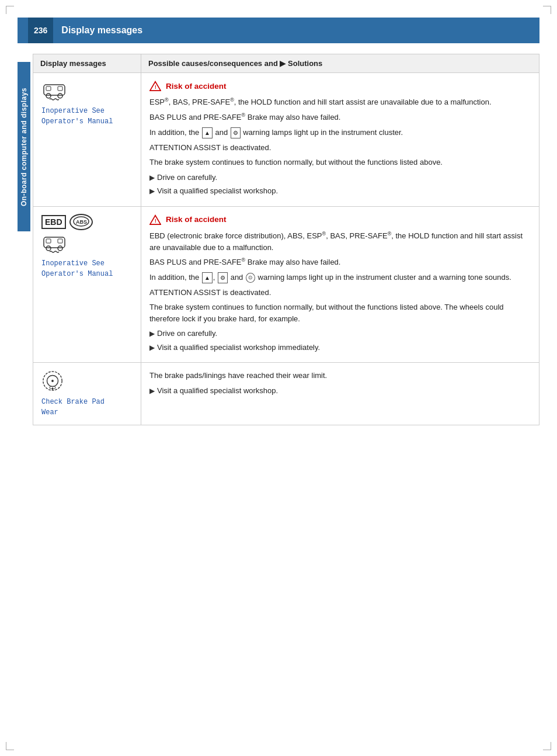 This screenshot has width=557, height=756. Describe the element at coordinates (340, 117) in the screenshot. I see `cause-para-row1-2: BAS PLUS and PRE-SAFE® Brake may also ha…` at that location.